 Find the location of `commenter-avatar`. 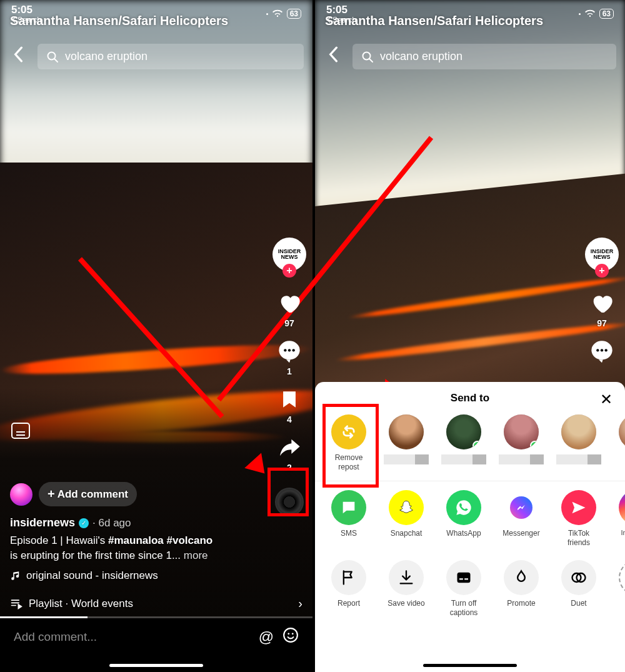

commenter-avatar is located at coordinates (21, 494).